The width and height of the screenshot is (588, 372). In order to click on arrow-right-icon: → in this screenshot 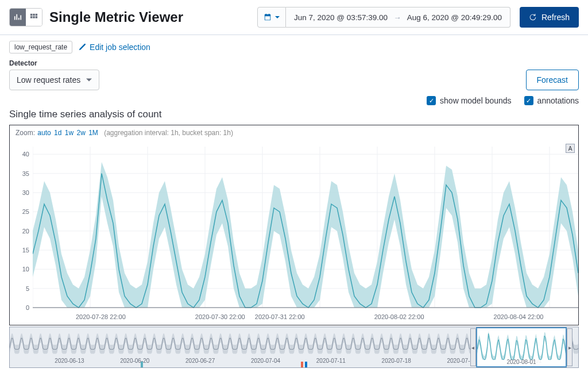, I will do `click(397, 17)`.